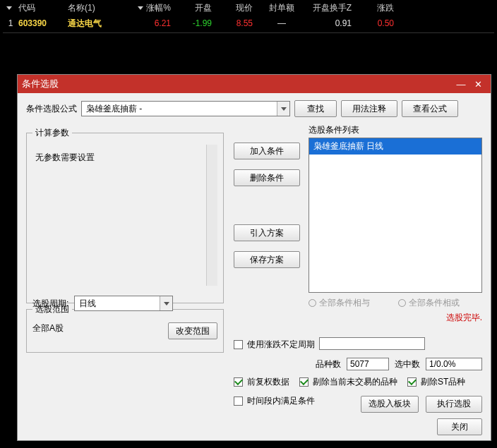  Describe the element at coordinates (236, 23) in the screenshot. I see `cell-price: 8.55` at that location.